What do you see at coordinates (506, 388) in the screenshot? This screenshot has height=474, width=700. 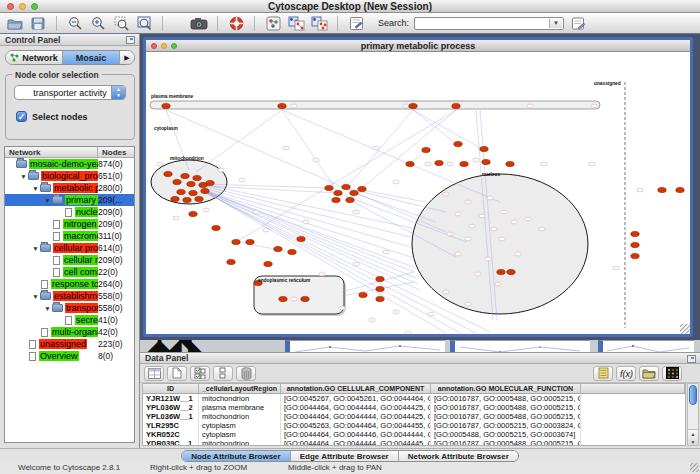 I see `column-header-annotation-go-molecular-function: annotation.GO MOLECULAR_FUNCTION` at bounding box center [506, 388].